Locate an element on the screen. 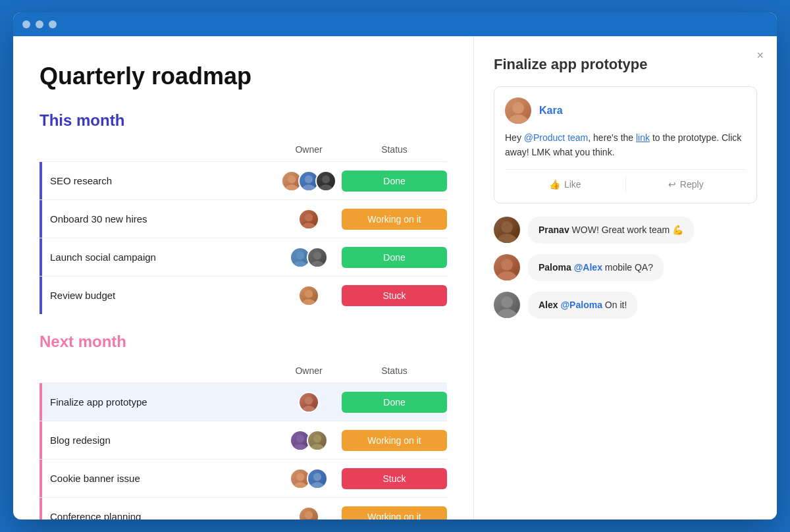  like-label: Like is located at coordinates (573, 184).